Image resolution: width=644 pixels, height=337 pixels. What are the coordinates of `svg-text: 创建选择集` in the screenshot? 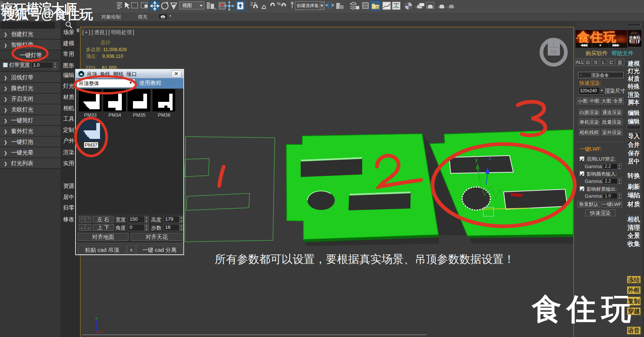 It's located at (307, 6).